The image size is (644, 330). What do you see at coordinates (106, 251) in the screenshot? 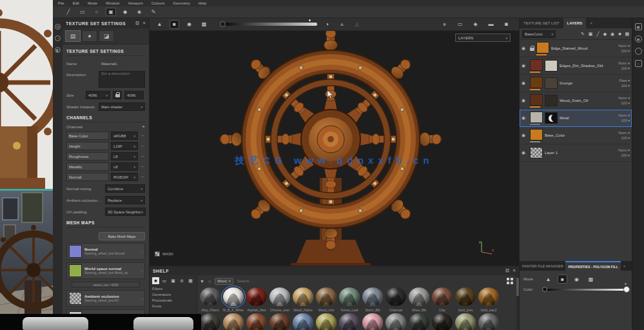
I see `mesh-map-item: NormalSteering_wheel_low Normal ›` at bounding box center [106, 251].